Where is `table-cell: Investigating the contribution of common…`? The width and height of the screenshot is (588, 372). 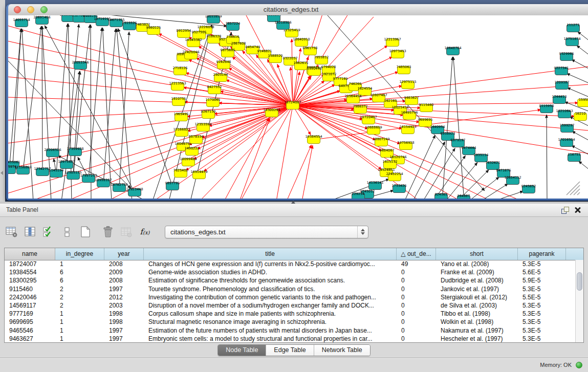 table-cell: Investigating the contribution of common… is located at coordinates (270, 297).